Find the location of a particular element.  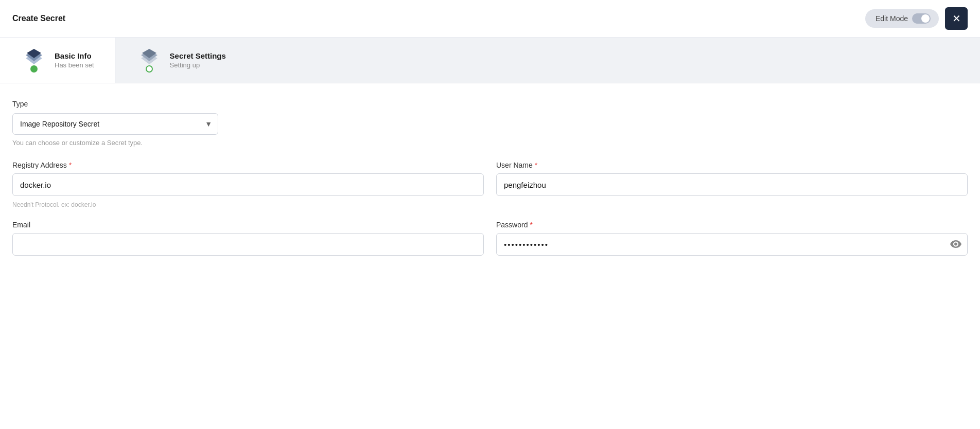

basic-info-status-dot is located at coordinates (34, 69).